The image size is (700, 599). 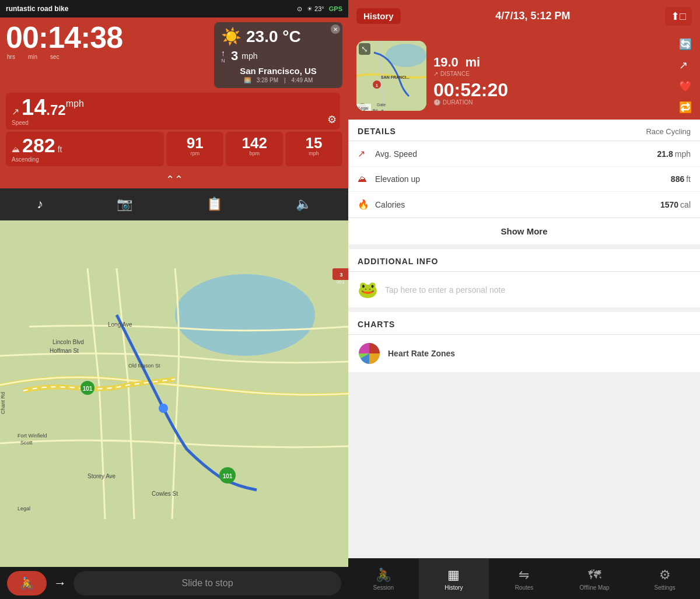 I want to click on elevation-unit: ft, so click(x=688, y=179).